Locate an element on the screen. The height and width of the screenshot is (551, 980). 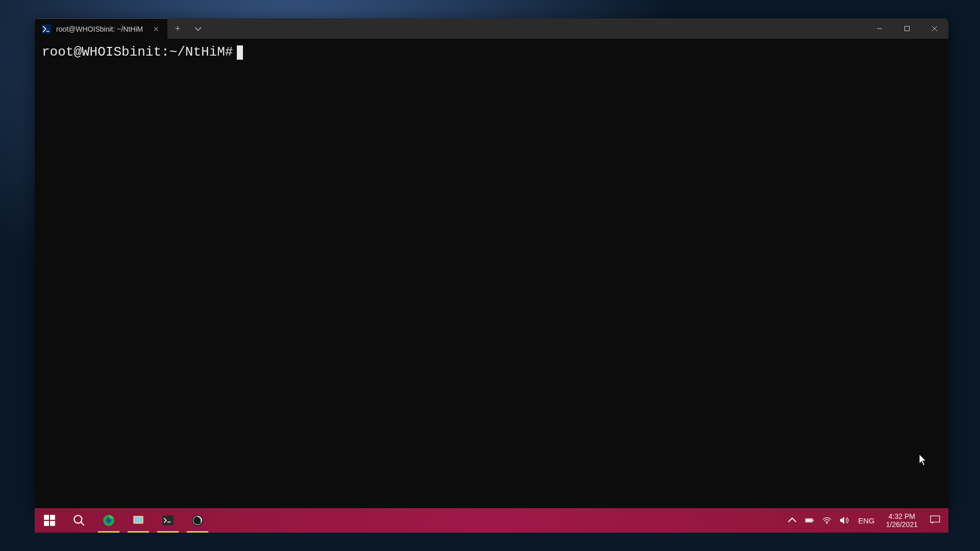
taskbar-app-terminal is located at coordinates (168, 520).